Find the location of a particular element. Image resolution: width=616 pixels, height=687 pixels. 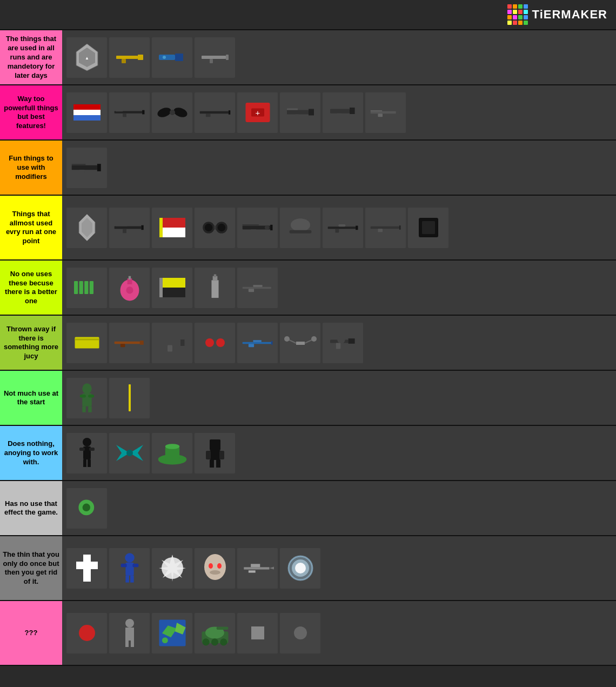

item-lmg is located at coordinates (257, 228).